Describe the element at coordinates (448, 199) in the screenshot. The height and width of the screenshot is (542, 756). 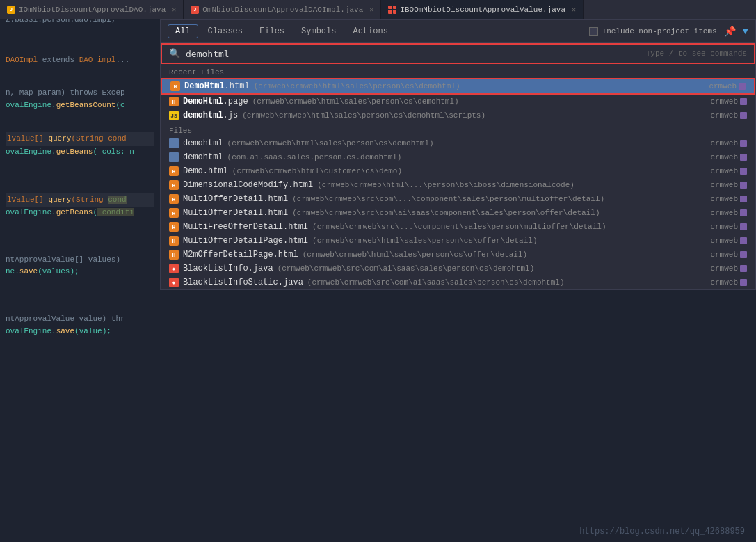
I see `result-path: (crmweb\crmweb\src\com\...\component\sal…` at that location.